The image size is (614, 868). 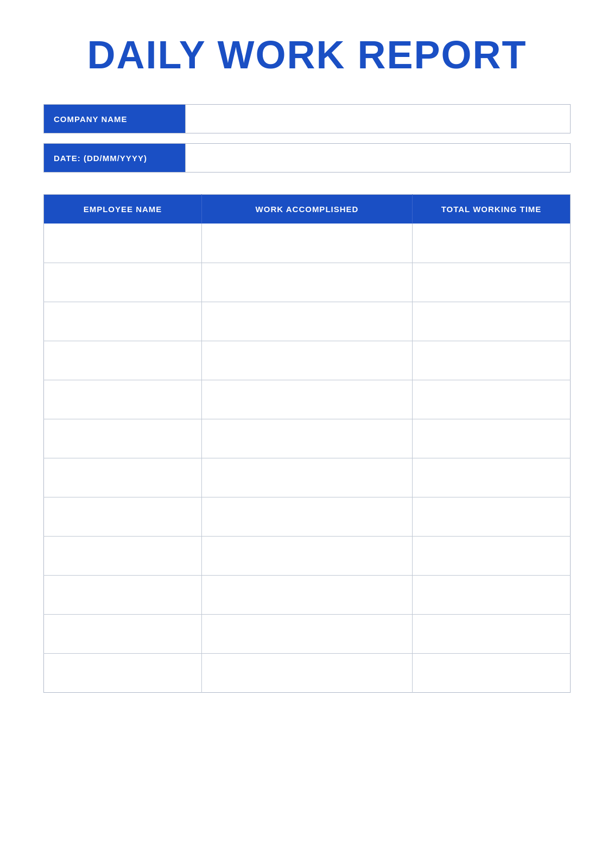 I want to click on header-employee-name: EMPLOYEE NAME, so click(x=123, y=209).